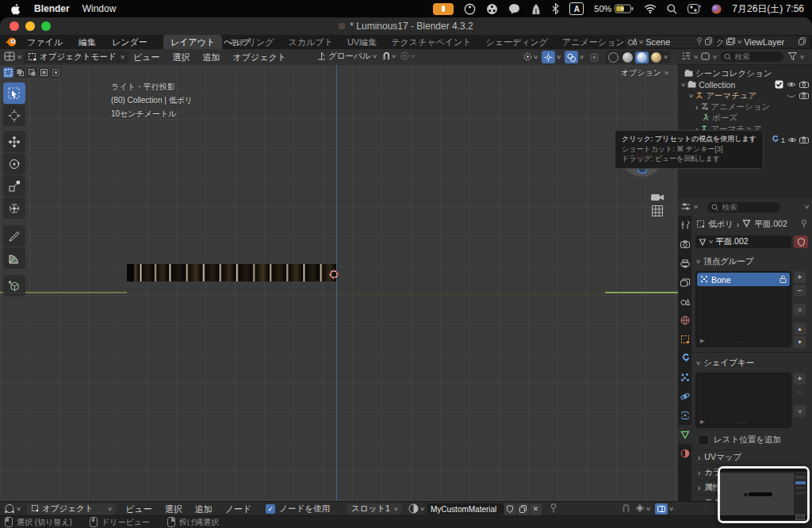 The image size is (812, 528). I want to click on viewport-menu-object: オブジェクト, so click(260, 57).